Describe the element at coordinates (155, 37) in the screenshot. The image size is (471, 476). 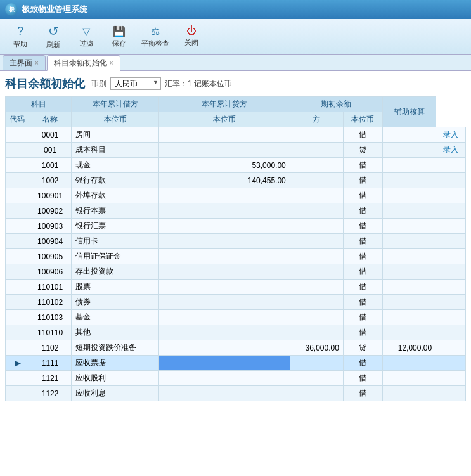
I see `balance-check-button: ⚖ 平衡检查` at that location.